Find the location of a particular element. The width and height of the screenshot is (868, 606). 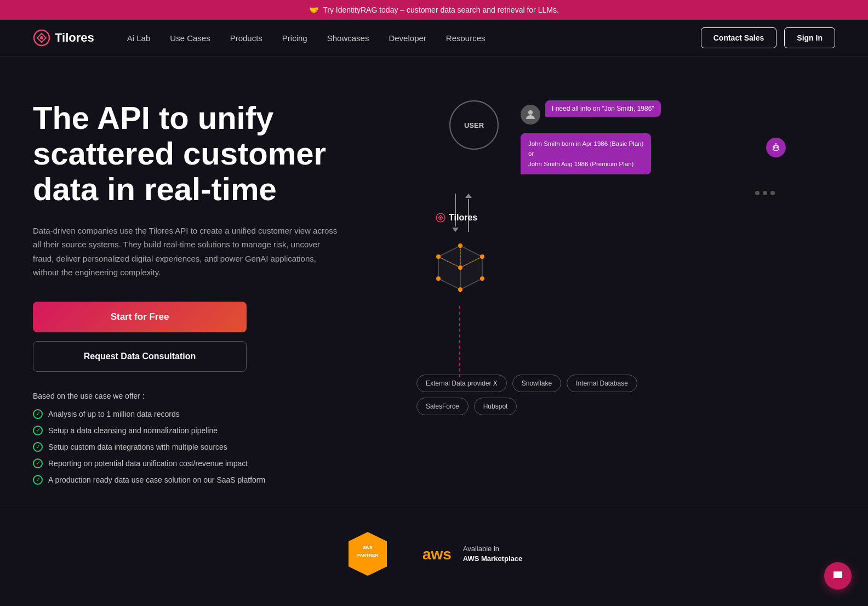

nav-pricing: Pricing is located at coordinates (295, 38).